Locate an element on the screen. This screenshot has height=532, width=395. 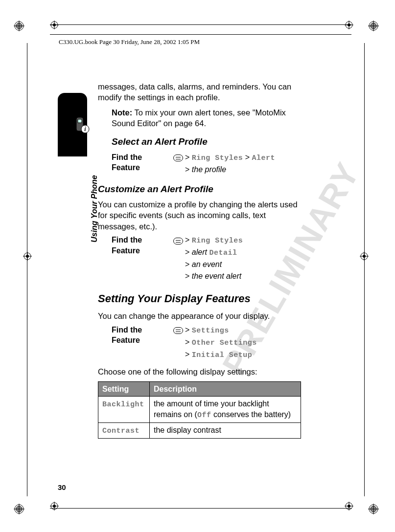
heading-select-alert: Select an Alert Profile is located at coordinates (207, 142).